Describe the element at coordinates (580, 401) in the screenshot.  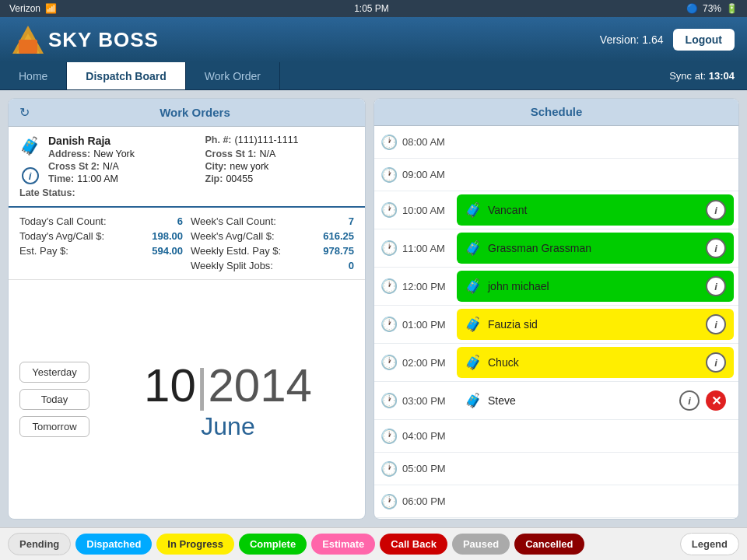
I see `entry-name: Steve` at that location.